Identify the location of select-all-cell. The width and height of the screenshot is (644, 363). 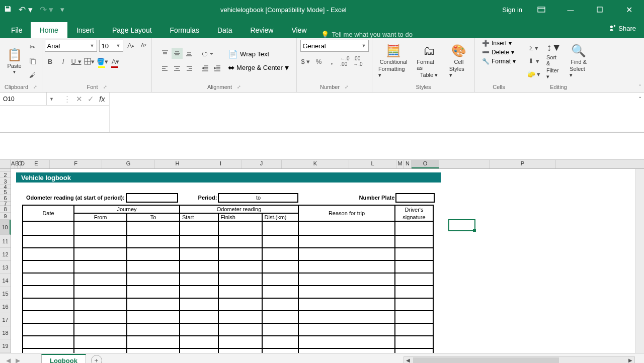
(6, 164).